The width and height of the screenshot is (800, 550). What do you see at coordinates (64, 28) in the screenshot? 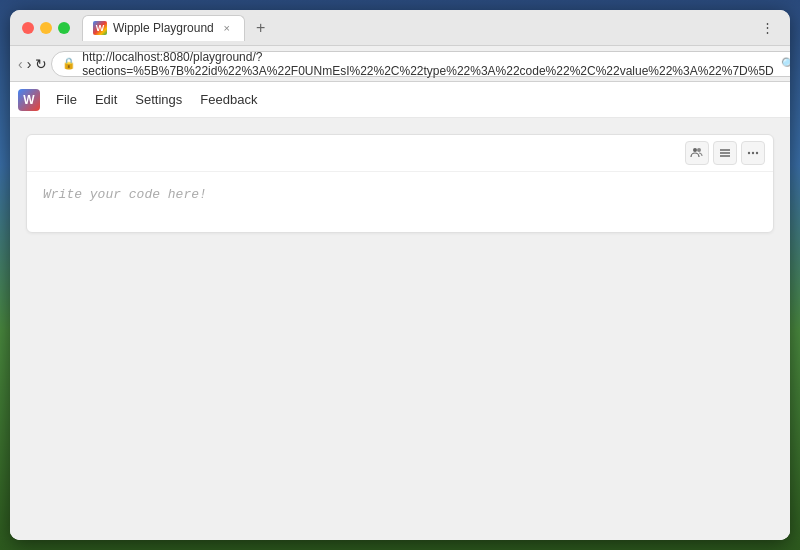
I see `maximize-button` at bounding box center [64, 28].